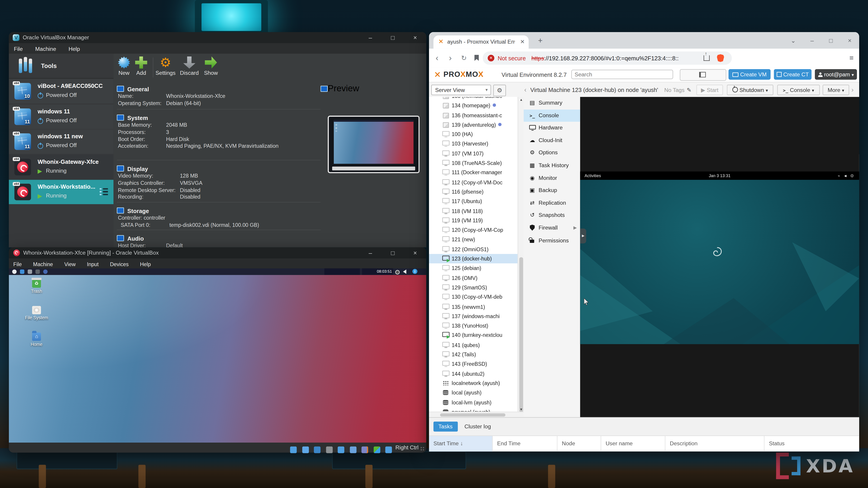  I want to click on network-status-icon, so click(317, 450).